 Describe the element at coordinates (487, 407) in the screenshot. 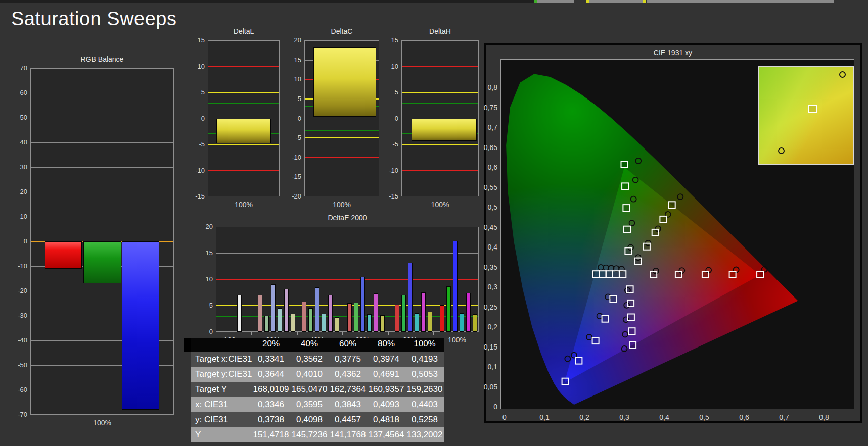

I see `cie-ytick-label: 0` at that location.